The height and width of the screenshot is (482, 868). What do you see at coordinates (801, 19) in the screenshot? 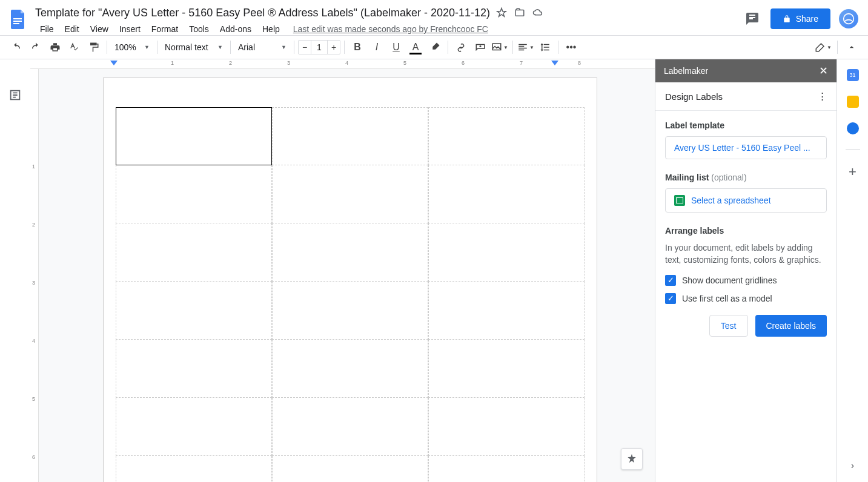
I see `share-button: Share` at bounding box center [801, 19].